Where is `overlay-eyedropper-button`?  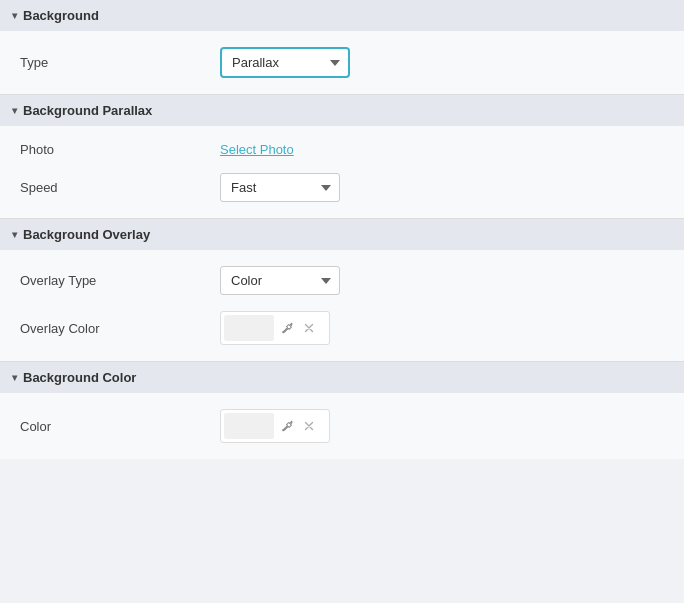
overlay-eyedropper-button is located at coordinates (287, 328).